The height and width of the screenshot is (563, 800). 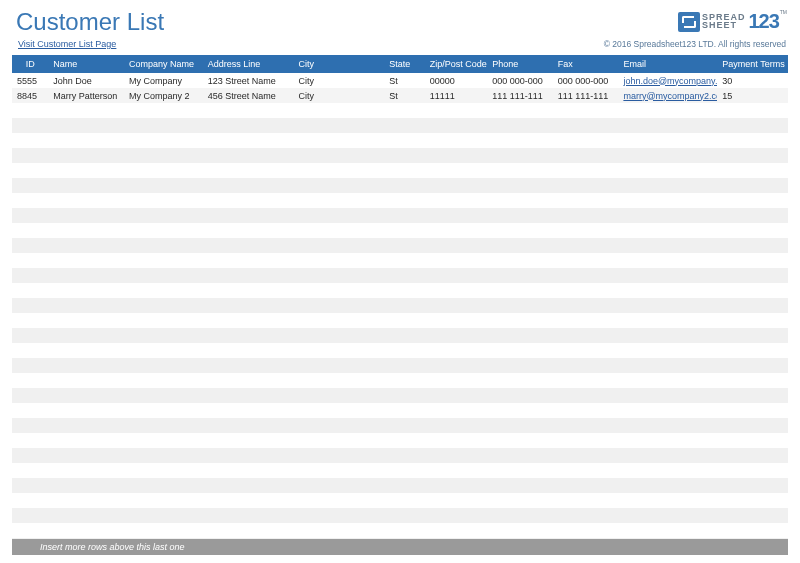 What do you see at coordinates (456, 64) in the screenshot?
I see `col-header-zip: Zip/Post Code` at bounding box center [456, 64].